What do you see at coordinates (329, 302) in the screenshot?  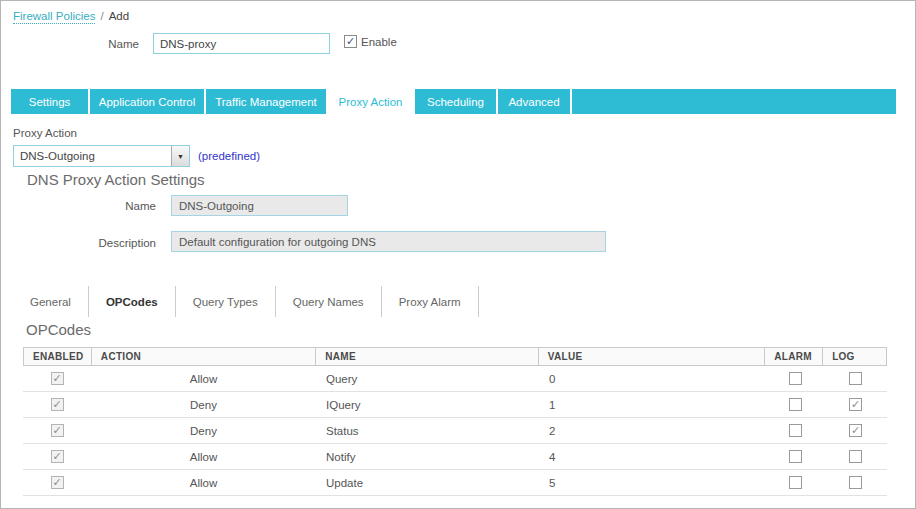 I see `subtab-query-names: Query Names` at bounding box center [329, 302].